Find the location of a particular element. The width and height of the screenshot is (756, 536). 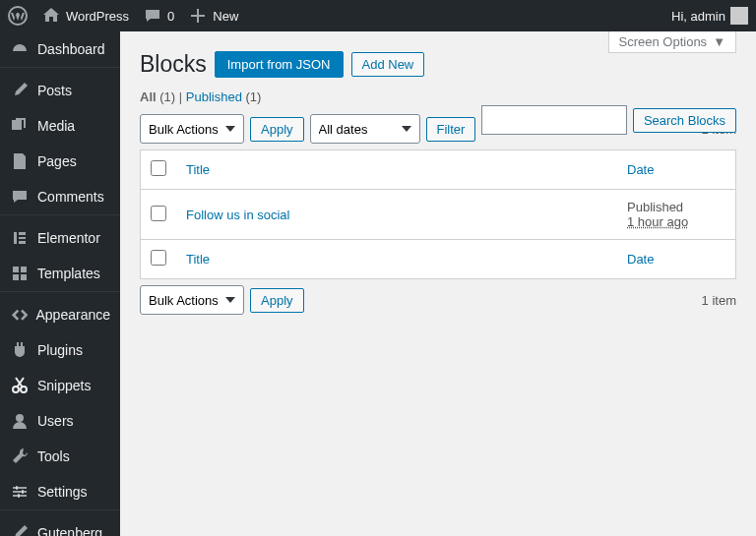

bulk-actions-select-top: Bulk Actions is located at coordinates (192, 129).